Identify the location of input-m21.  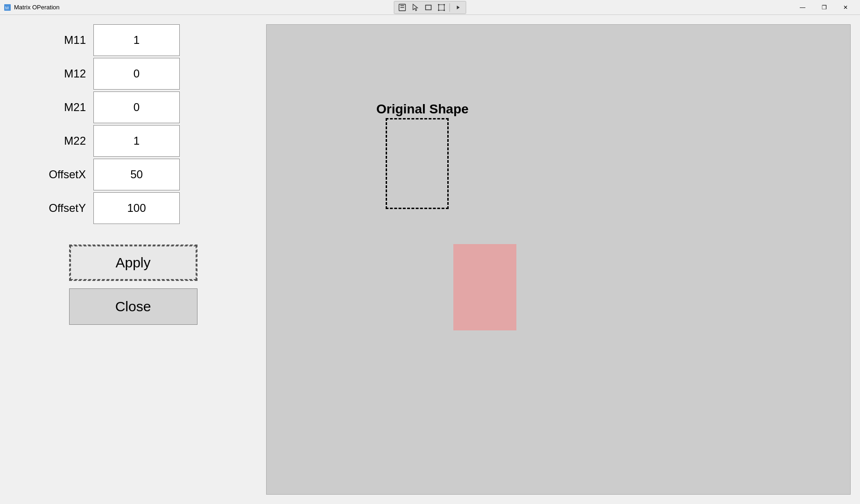
(136, 107).